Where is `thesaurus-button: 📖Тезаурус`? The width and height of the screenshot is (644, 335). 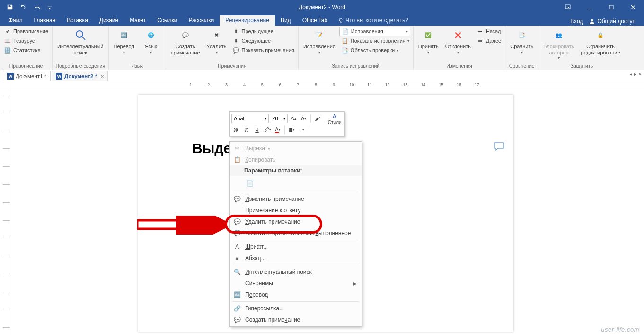 thesaurus-button: 📖Тезаурус is located at coordinates (26, 41).